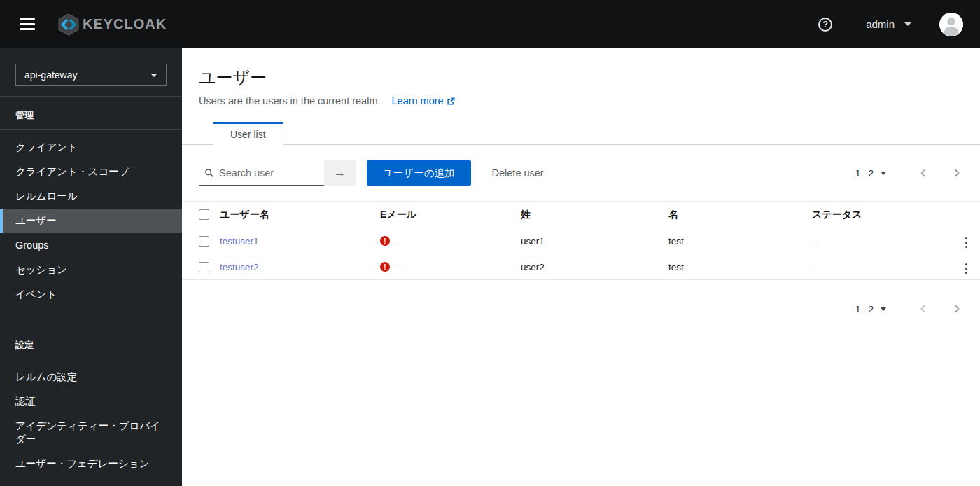  I want to click on column-header-email: Eメール, so click(451, 215).